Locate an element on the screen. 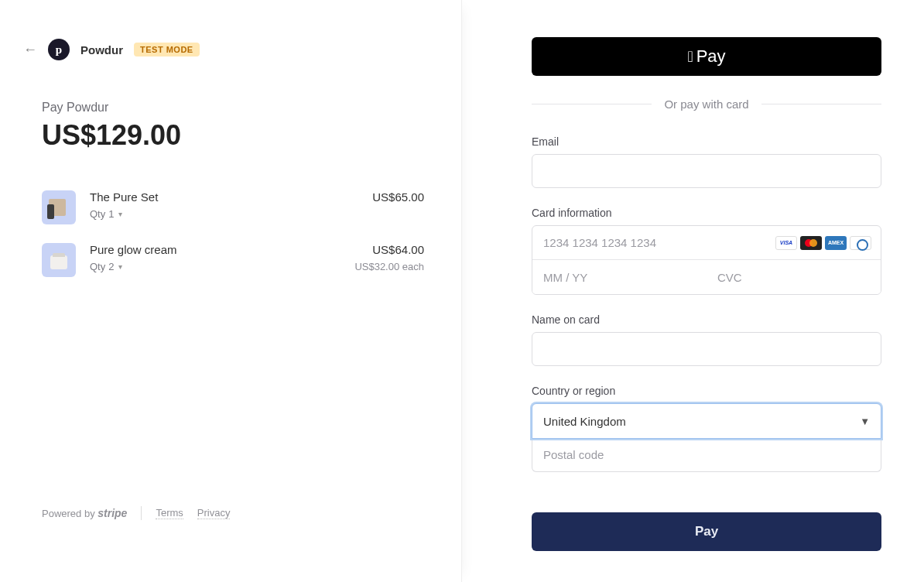 The image size is (924, 582). chevron-down-icon: ▼ is located at coordinates (865, 421).